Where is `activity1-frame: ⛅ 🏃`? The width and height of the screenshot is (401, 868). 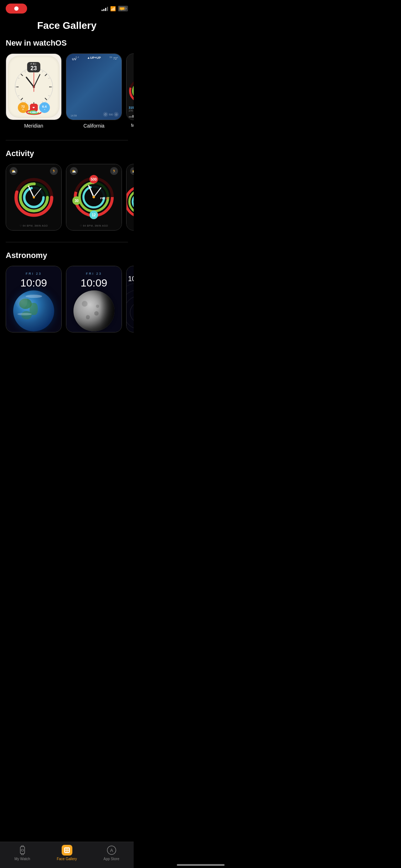
activity1-frame: ⛅ 🏃 is located at coordinates (34, 197).